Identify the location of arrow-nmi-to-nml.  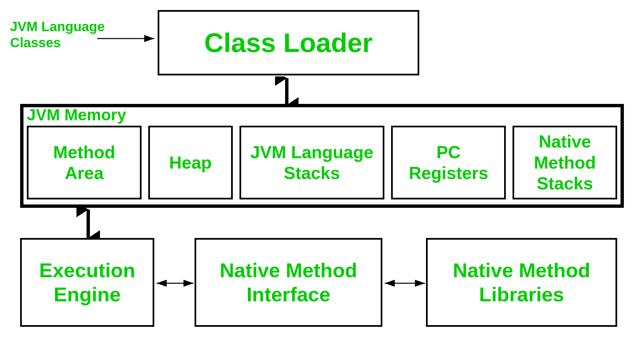
(405, 283).